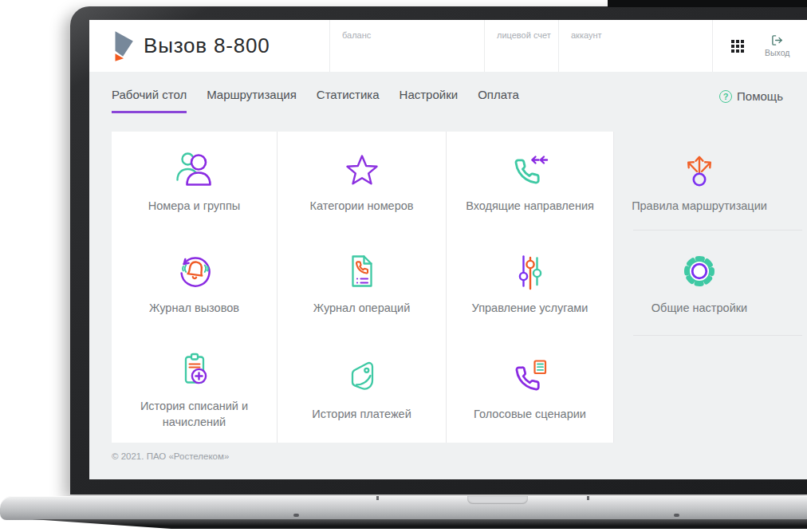 The height and width of the screenshot is (532, 807). I want to click on personal-account-label: лицевой счет, so click(528, 35).